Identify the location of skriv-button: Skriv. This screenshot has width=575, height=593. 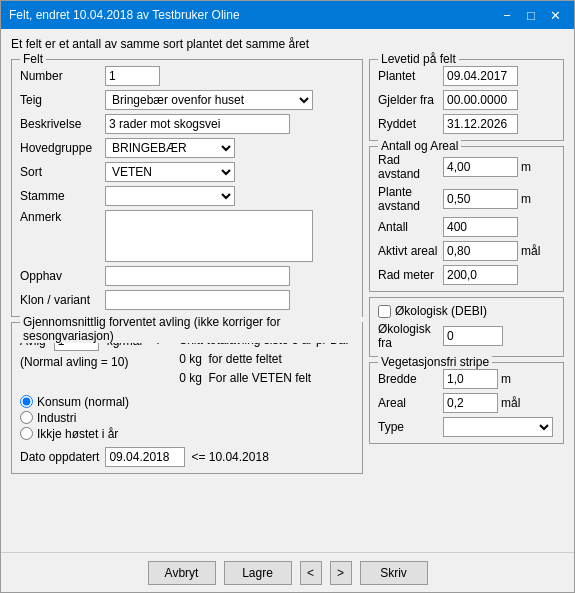
(394, 573).